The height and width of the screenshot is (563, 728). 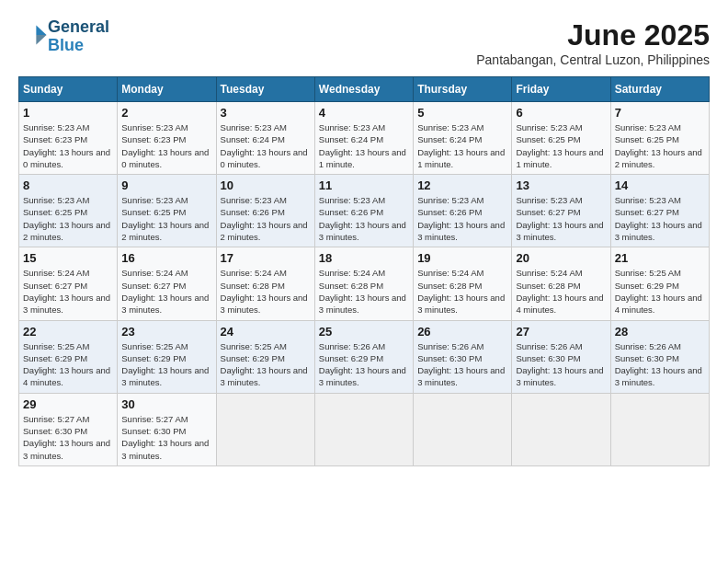 What do you see at coordinates (561, 212) in the screenshot?
I see `calendar-cell: 13Sunrise: 5:23 AMSunset: 6:27 PMDayligh…` at bounding box center [561, 212].